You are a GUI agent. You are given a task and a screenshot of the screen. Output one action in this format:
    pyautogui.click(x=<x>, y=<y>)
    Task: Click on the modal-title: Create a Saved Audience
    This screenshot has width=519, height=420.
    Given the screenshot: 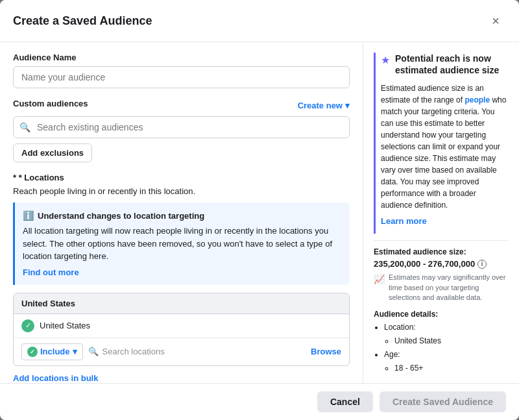 What is the action you would take?
    pyautogui.click(x=82, y=21)
    